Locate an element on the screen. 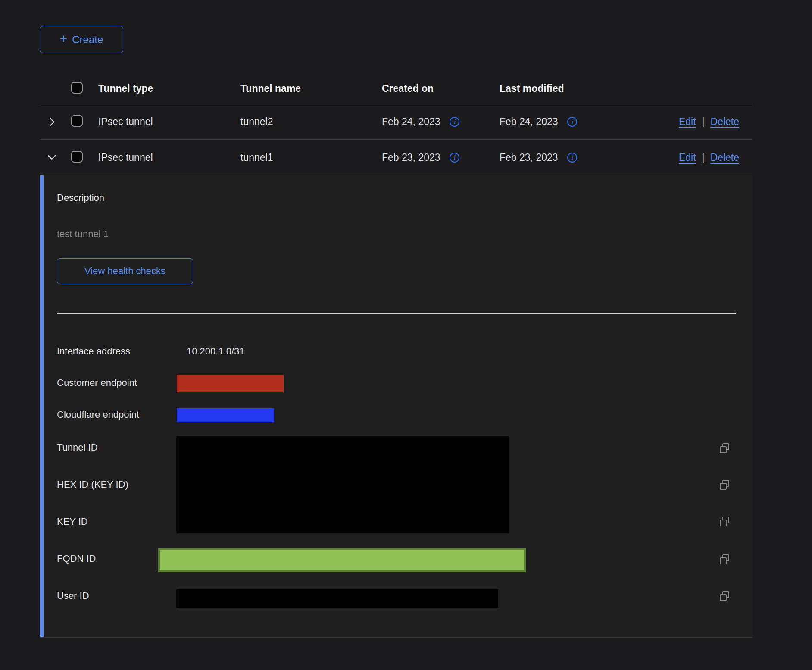  create-button: + Create is located at coordinates (81, 40).